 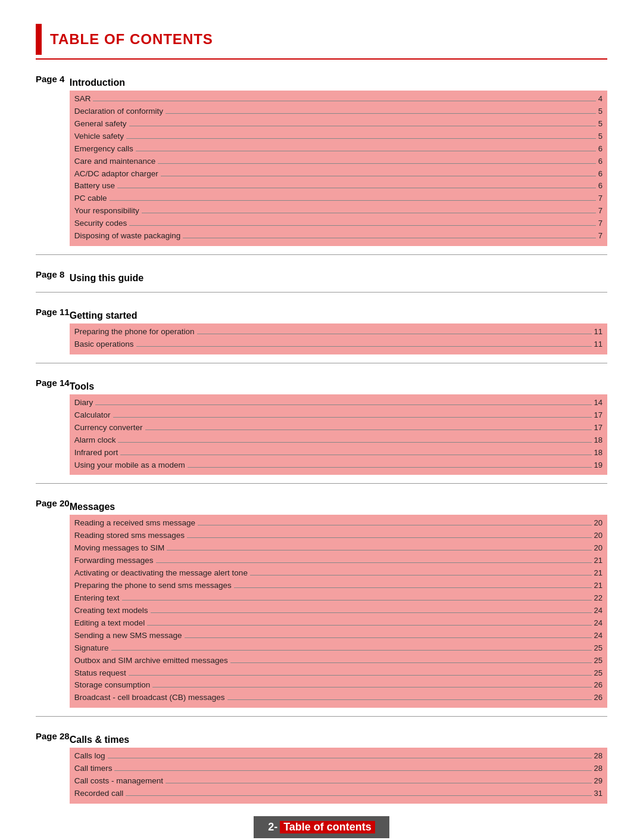 I want to click on section-content: Calls & timesCalls log28Call timers28Cal…, so click(x=338, y=769).